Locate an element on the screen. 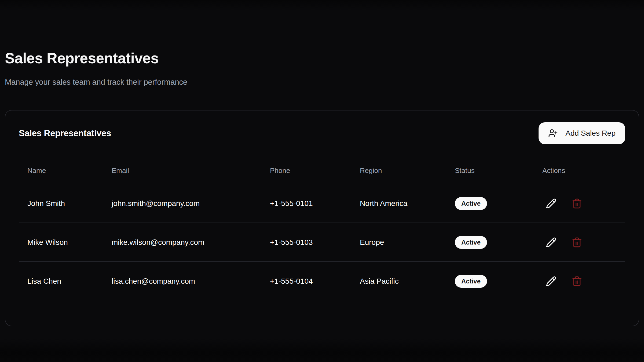  add-sales-rep-button: Add Sales Rep is located at coordinates (582, 133).